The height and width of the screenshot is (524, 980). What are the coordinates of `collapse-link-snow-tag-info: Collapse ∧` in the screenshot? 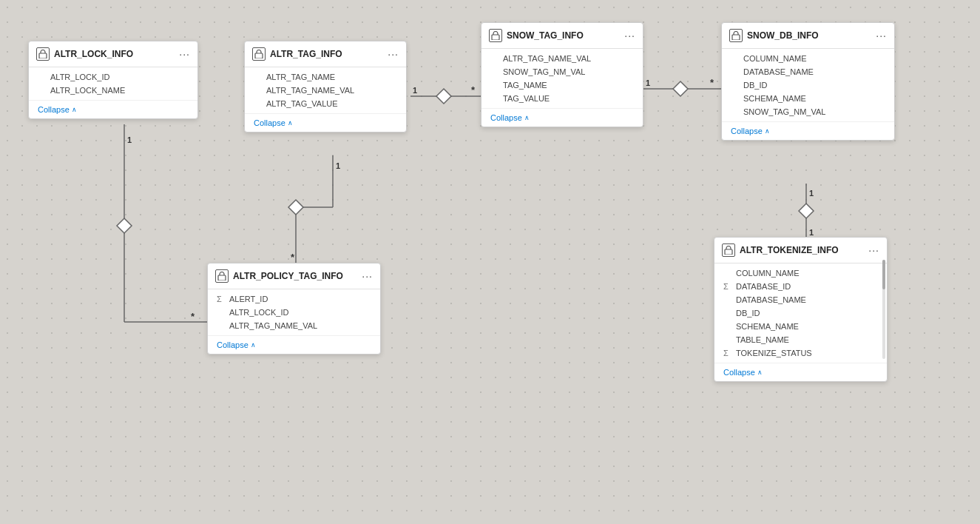 It's located at (562, 118).